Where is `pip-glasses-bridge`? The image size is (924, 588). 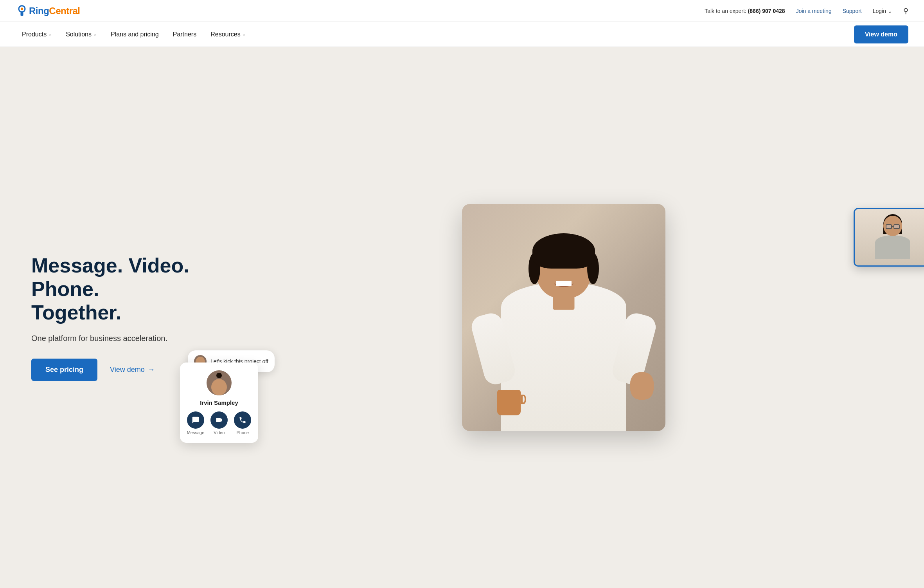 pip-glasses-bridge is located at coordinates (893, 226).